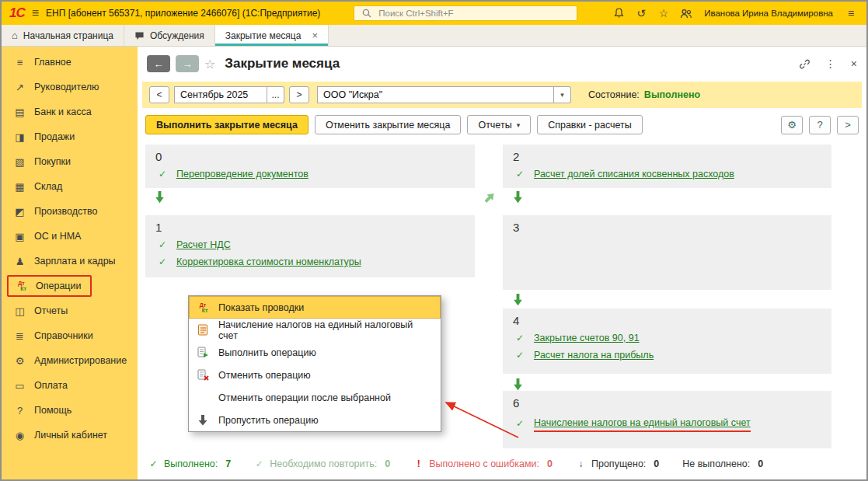  Describe the element at coordinates (634, 174) in the screenshot. I see `operation-link-indirect-costs: Расчет долей списания косвенных расходов` at that location.